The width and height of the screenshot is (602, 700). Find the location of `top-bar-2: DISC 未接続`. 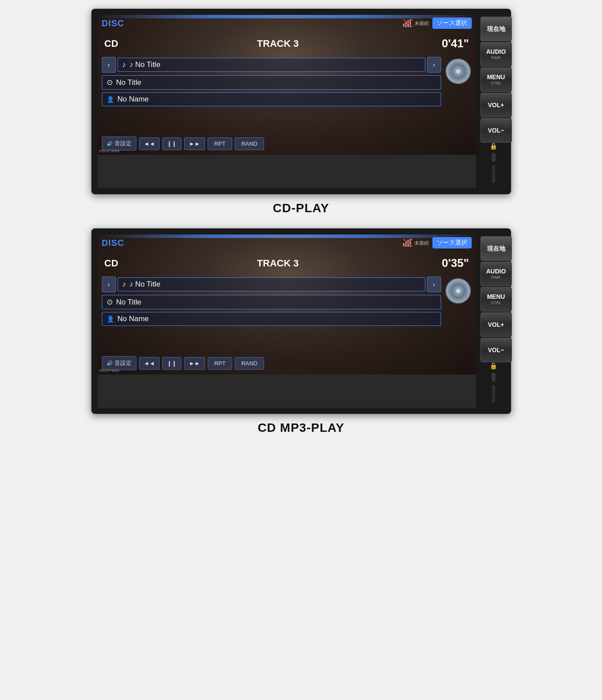

top-bar-2: DISC 未接続 is located at coordinates (287, 243).